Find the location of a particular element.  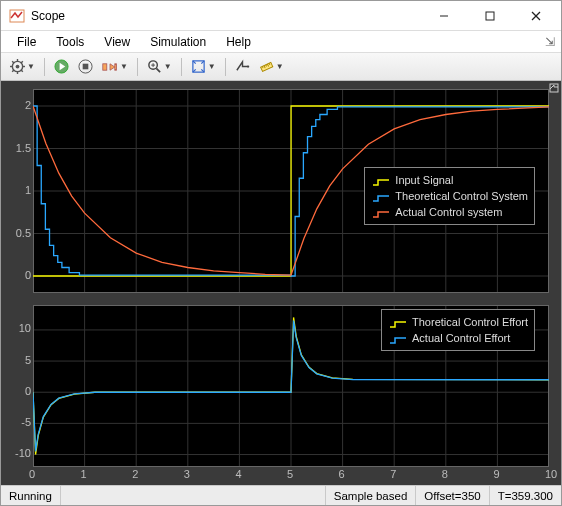

autoscale-button: ▼ is located at coordinates (204, 67).